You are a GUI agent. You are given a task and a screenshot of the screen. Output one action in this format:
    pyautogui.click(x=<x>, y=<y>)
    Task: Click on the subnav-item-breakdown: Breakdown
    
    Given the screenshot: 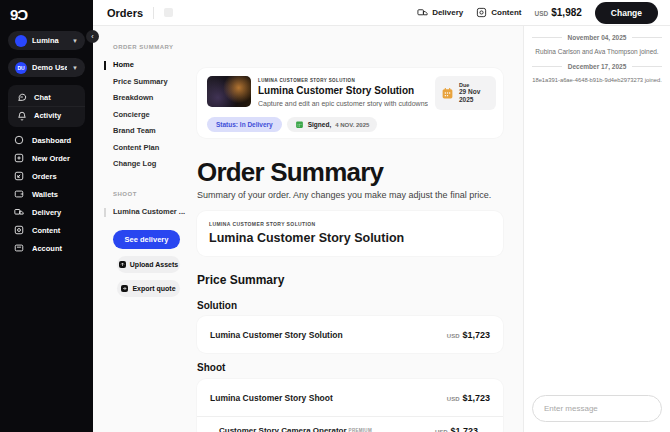 What is the action you would take?
    pyautogui.click(x=155, y=98)
    